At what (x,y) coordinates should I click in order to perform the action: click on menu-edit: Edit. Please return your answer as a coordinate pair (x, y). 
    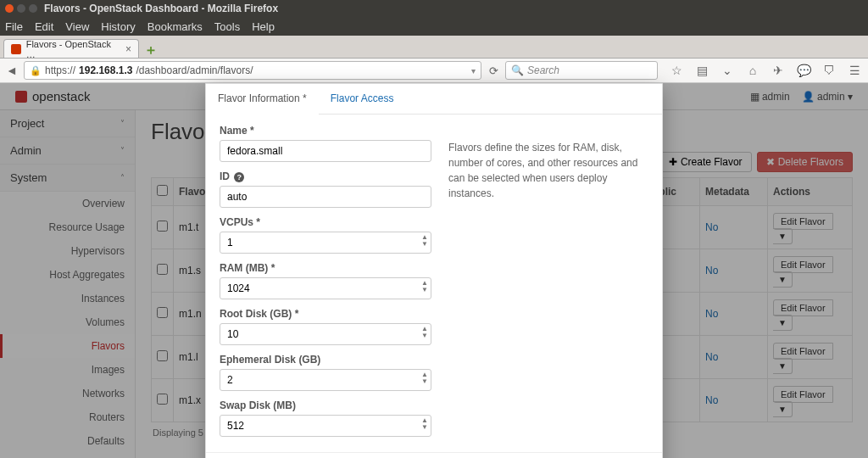
    Looking at the image, I should click on (44, 27).